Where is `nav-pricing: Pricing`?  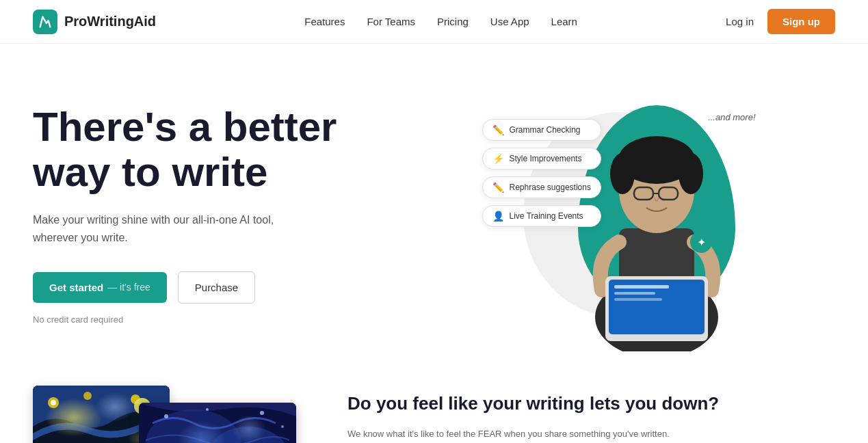
nav-pricing: Pricing is located at coordinates (453, 22).